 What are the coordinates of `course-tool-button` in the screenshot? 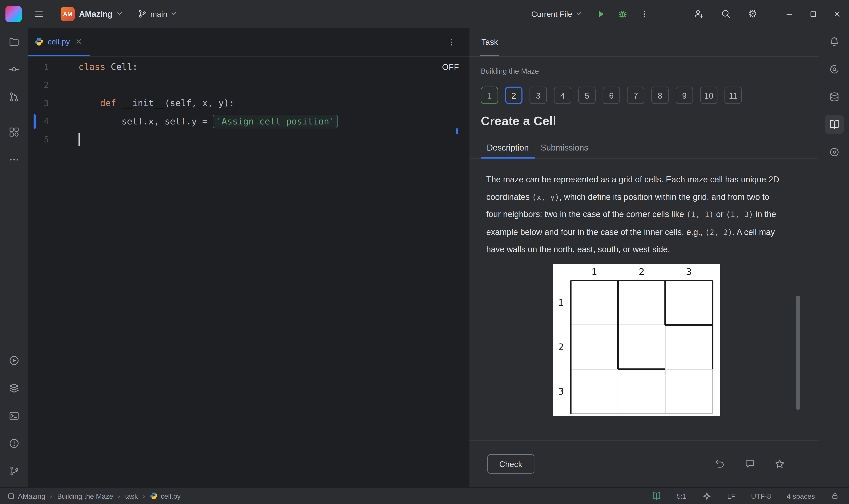 It's located at (834, 124).